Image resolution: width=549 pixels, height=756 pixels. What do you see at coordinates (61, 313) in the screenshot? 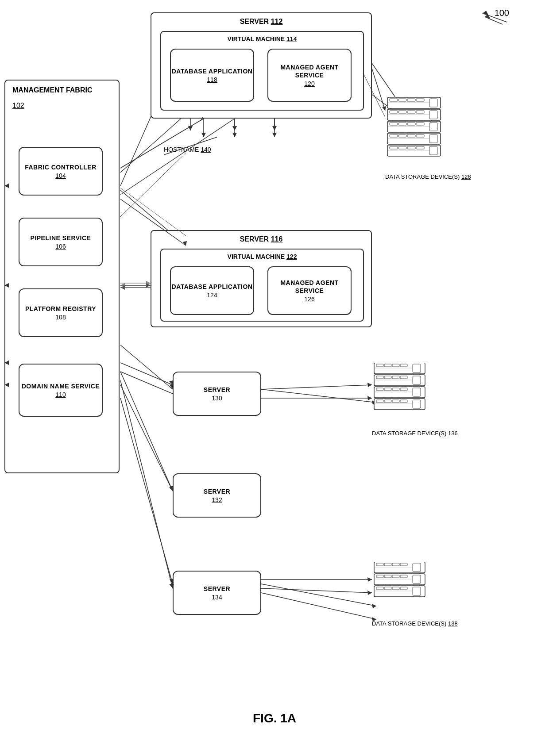
I see `platform-registry-box: PLATFORM REGISTRY 108` at bounding box center [61, 313].